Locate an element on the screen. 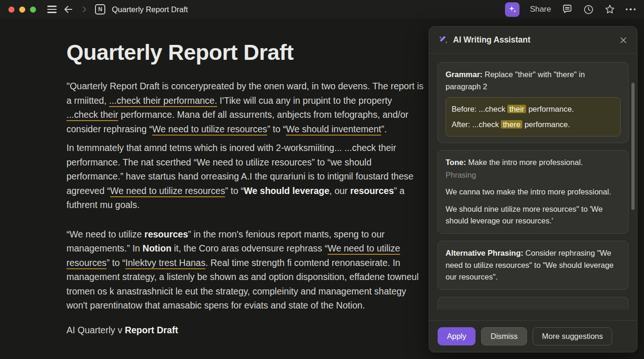  doc-paragraph-4: AI Quarterly v Report Draft is located at coordinates (246, 330).